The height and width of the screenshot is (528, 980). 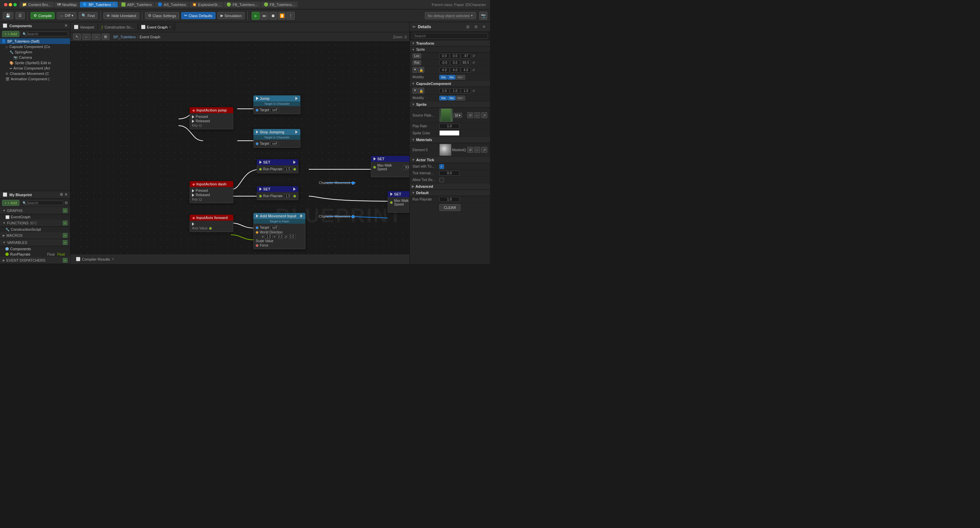 I want to click on mat-action-2: ←, so click(x=477, y=150).